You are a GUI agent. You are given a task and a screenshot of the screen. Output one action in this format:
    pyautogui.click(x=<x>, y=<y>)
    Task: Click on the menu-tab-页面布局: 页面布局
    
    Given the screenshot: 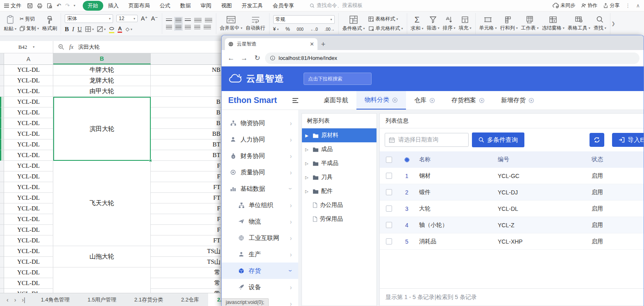 What is the action you would take?
    pyautogui.click(x=139, y=6)
    